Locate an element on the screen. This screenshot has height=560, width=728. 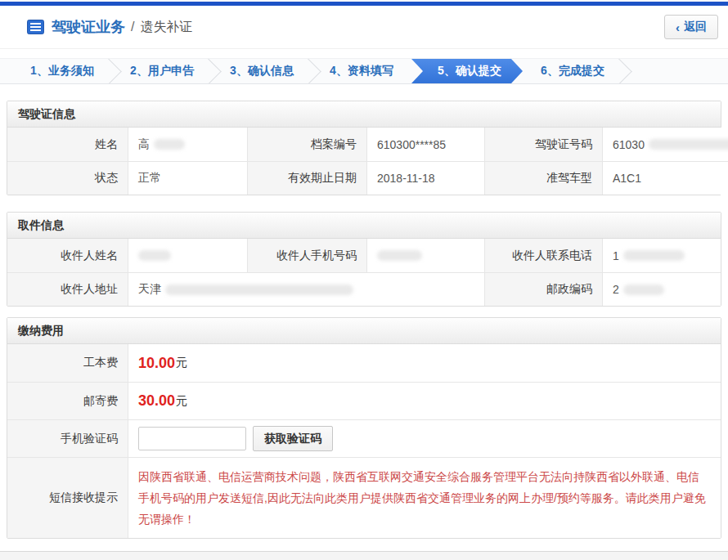
page-header: 驾驶证业务 / 遗失补证 ‹ 返回 is located at coordinates (364, 28).